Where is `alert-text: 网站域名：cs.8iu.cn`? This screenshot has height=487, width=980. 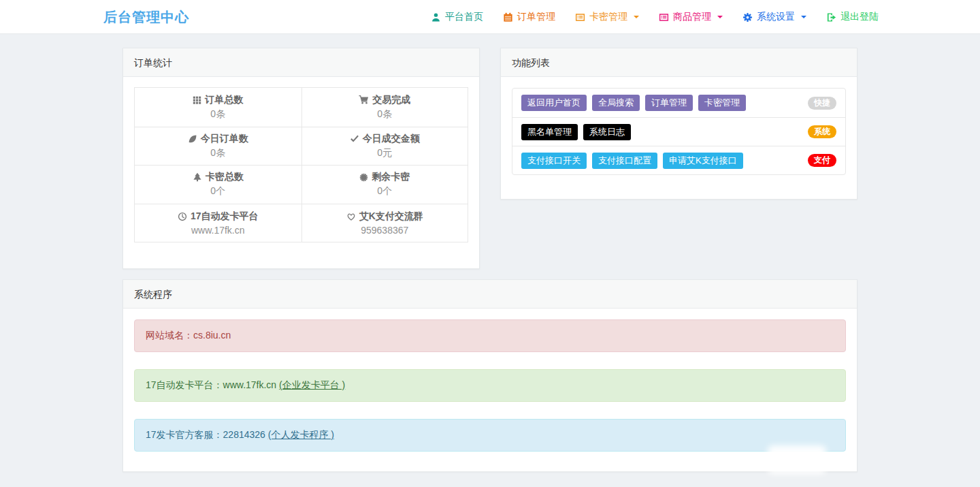 alert-text: 网站域名：cs.8iu.cn is located at coordinates (188, 335).